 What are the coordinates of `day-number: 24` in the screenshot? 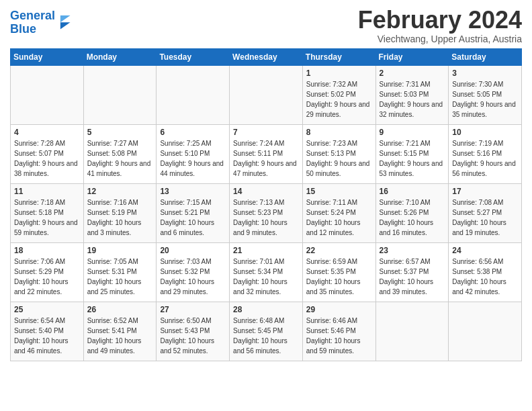 It's located at (485, 250).